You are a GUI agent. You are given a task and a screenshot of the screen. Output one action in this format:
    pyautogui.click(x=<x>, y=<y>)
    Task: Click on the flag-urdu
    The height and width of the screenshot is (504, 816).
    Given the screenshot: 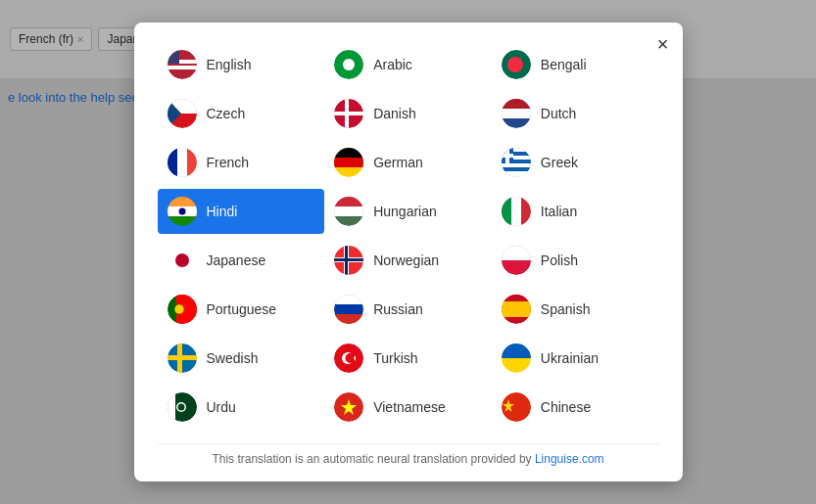 What is the action you would take?
    pyautogui.click(x=182, y=407)
    